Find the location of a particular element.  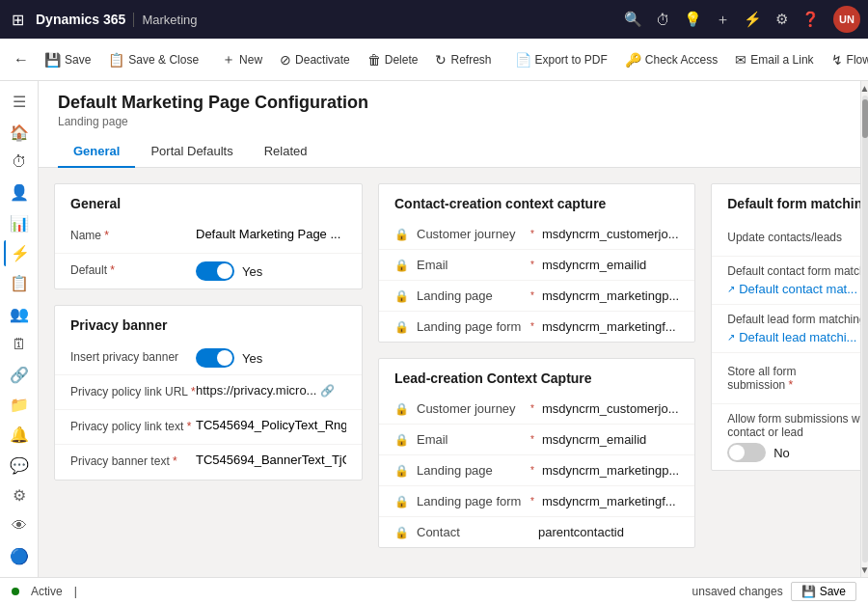

policy-url-value: https://privacy.micro... 🔗 is located at coordinates (271, 390).